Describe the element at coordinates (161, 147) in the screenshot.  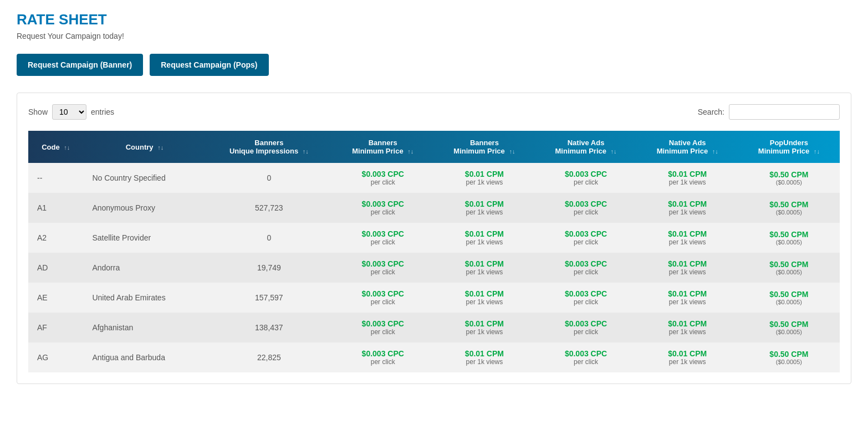
I see `sort-icon-country: ↑↓` at that location.